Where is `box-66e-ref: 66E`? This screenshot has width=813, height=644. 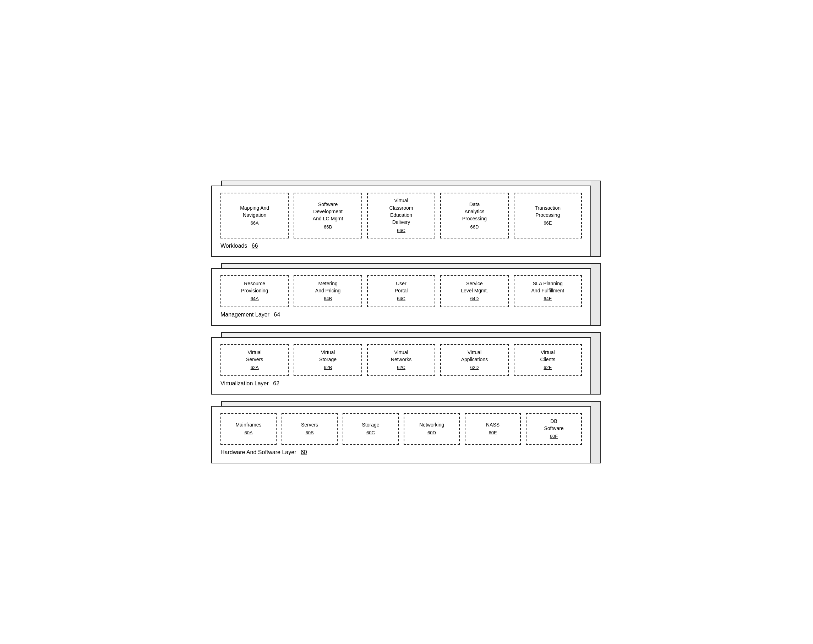
box-66e-ref: 66E is located at coordinates (548, 223).